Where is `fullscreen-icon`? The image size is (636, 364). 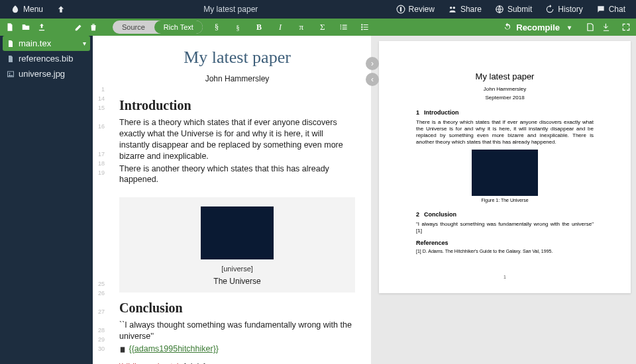 fullscreen-icon is located at coordinates (626, 27).